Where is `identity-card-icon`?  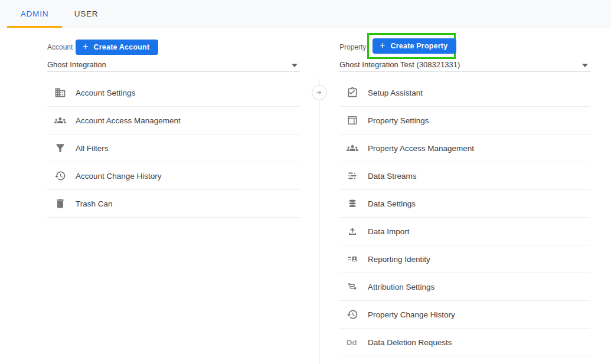
identity-card-icon is located at coordinates (352, 259).